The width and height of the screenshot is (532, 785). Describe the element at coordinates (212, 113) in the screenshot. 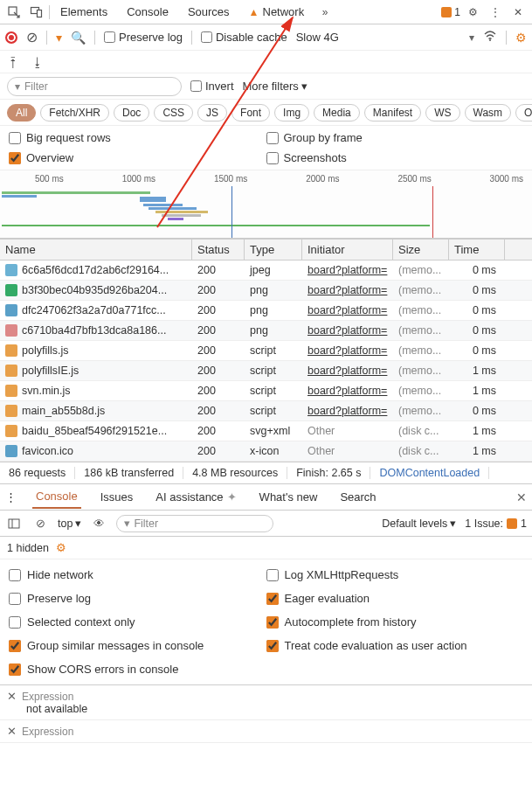

I see `filter-chip-js: JS` at that location.